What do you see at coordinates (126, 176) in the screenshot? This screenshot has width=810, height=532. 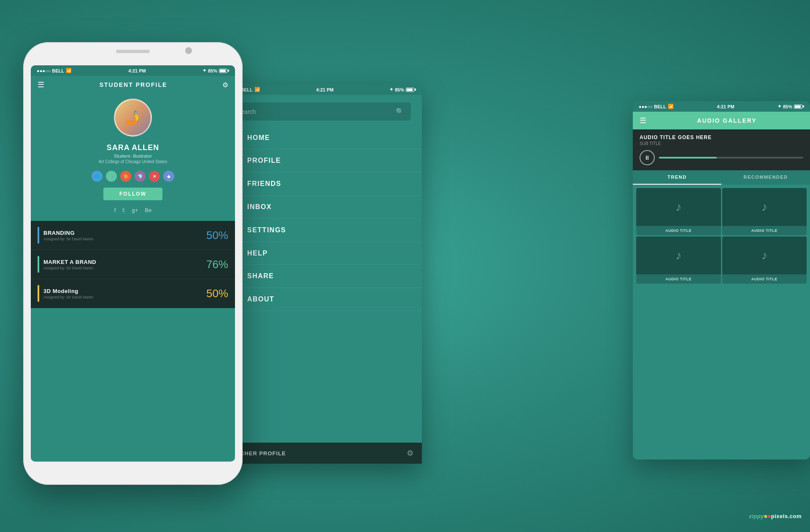 I see `social-bubble-3: 🎨` at bounding box center [126, 176].